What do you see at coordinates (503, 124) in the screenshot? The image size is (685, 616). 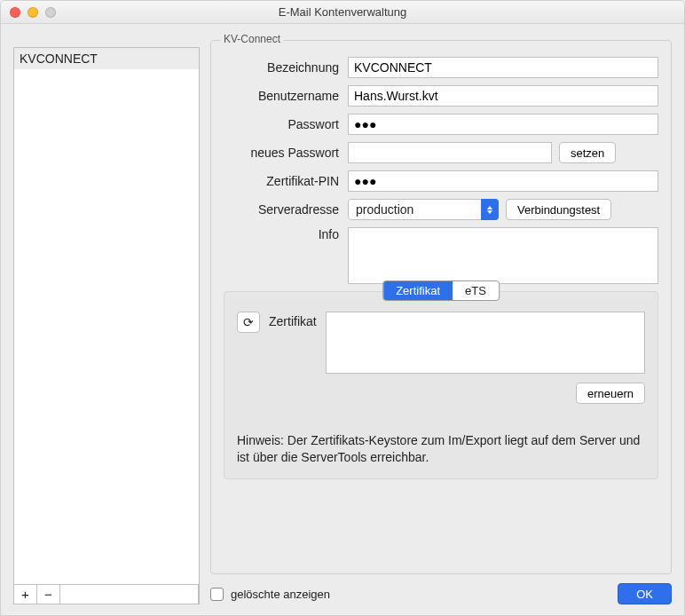 I see `passwort-input` at bounding box center [503, 124].